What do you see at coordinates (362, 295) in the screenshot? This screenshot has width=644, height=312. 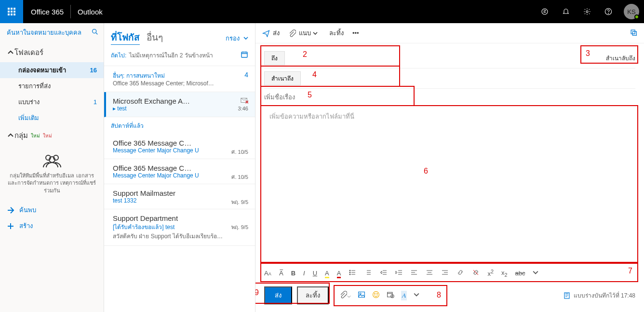 I see `insert-picture-icon` at bounding box center [362, 295].